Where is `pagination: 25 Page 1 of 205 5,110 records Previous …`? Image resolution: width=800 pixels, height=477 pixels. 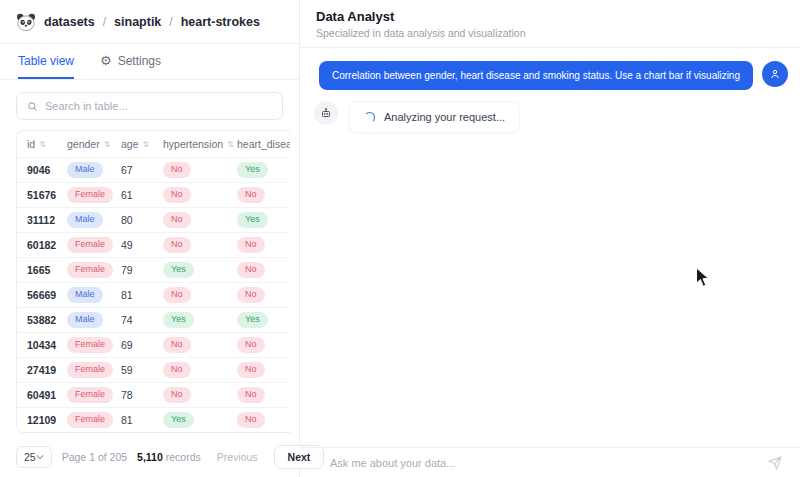 pagination: 25 Page 1 of 205 5,110 records Previous … is located at coordinates (150, 458).